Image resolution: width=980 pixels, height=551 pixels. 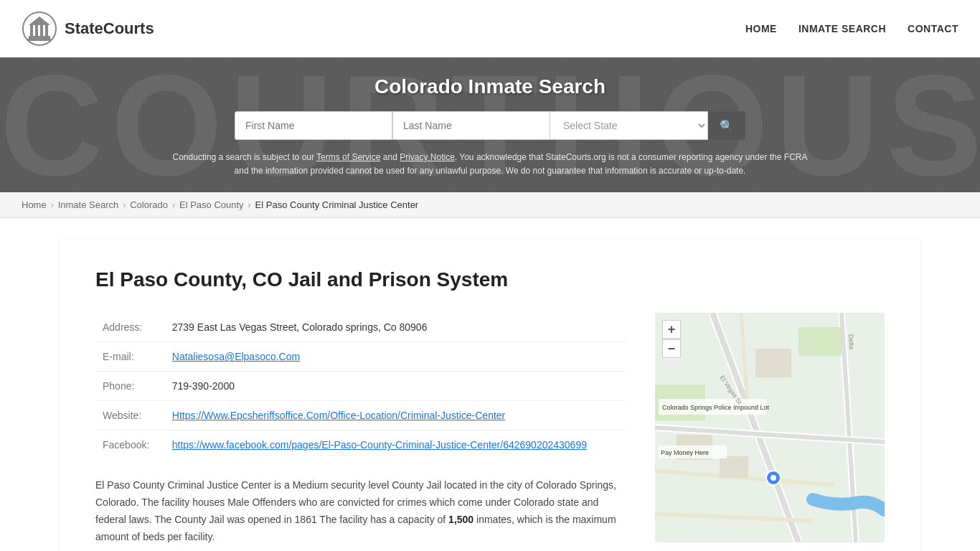 What do you see at coordinates (672, 329) in the screenshot?
I see `map-zoom-in-button: +` at bounding box center [672, 329].